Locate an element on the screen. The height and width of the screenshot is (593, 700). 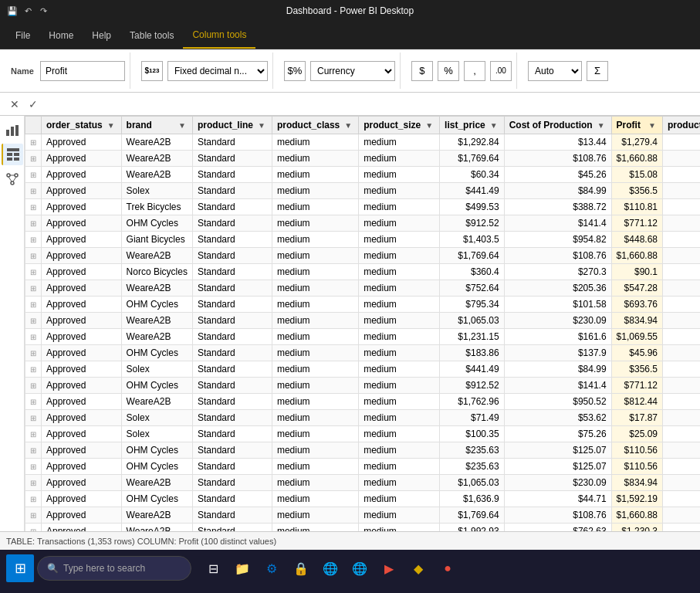
security-icon: 🔒 is located at coordinates (301, 568).